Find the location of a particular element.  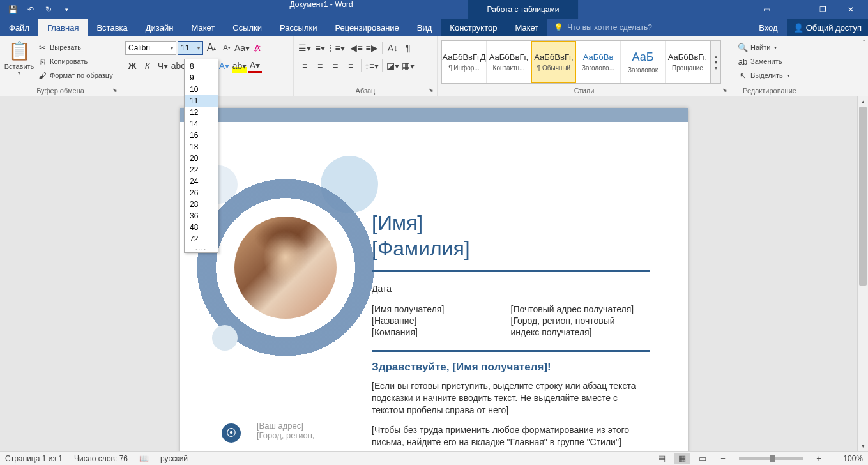

spell-check-icon: 📖 is located at coordinates (144, 459).